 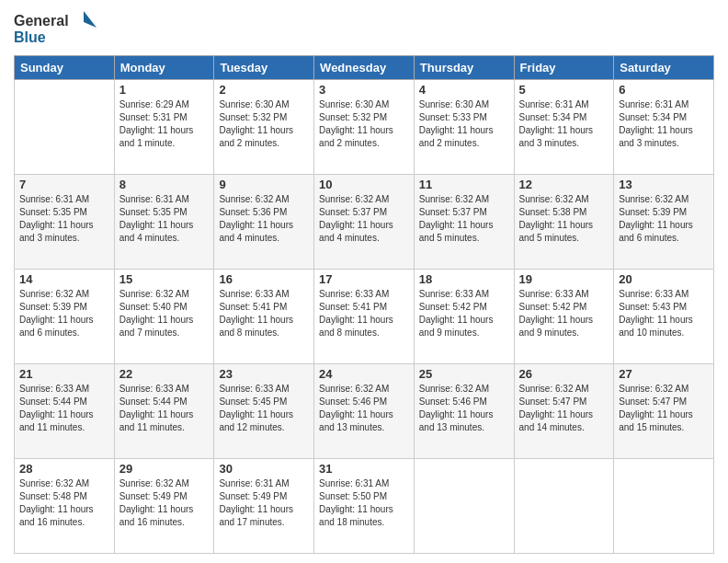 What do you see at coordinates (664, 124) in the screenshot?
I see `cell-info: Sunrise: 6:31 AM Sunset: 5:34 PM Dayligh…` at bounding box center [664, 124].